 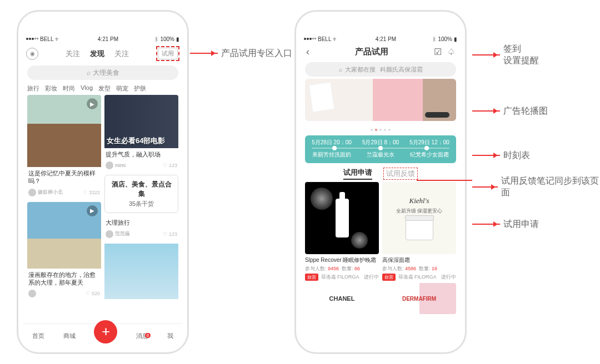 I want to click on time-label: 4:21 PM, so click(x=386, y=39).